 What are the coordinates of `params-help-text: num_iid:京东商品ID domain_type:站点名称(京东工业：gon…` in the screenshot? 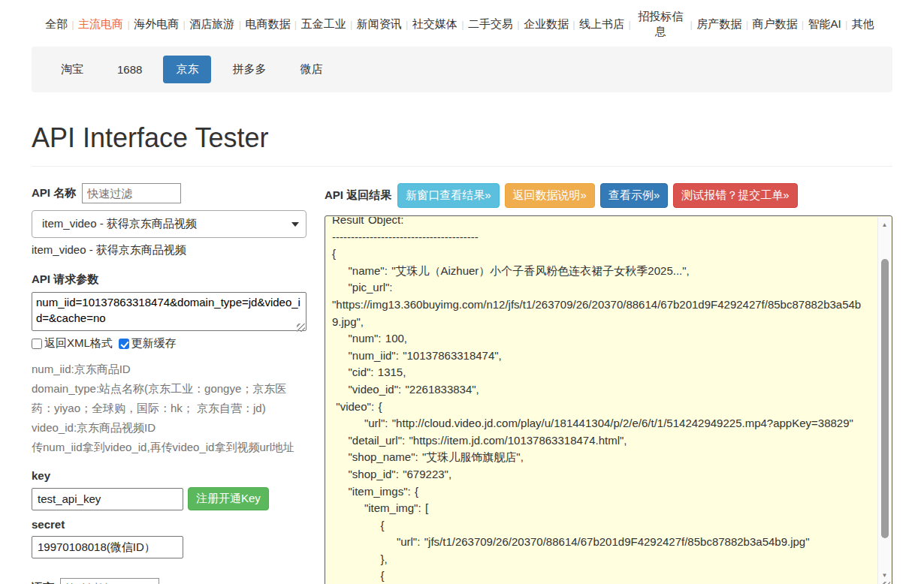 It's located at (169, 408).